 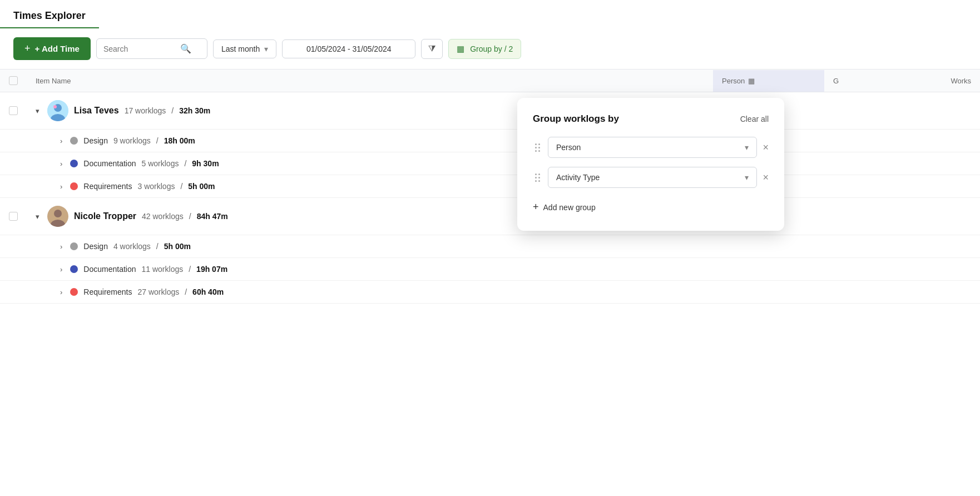 What do you see at coordinates (570, 207) in the screenshot?
I see `add-group-label: Add new group` at bounding box center [570, 207].